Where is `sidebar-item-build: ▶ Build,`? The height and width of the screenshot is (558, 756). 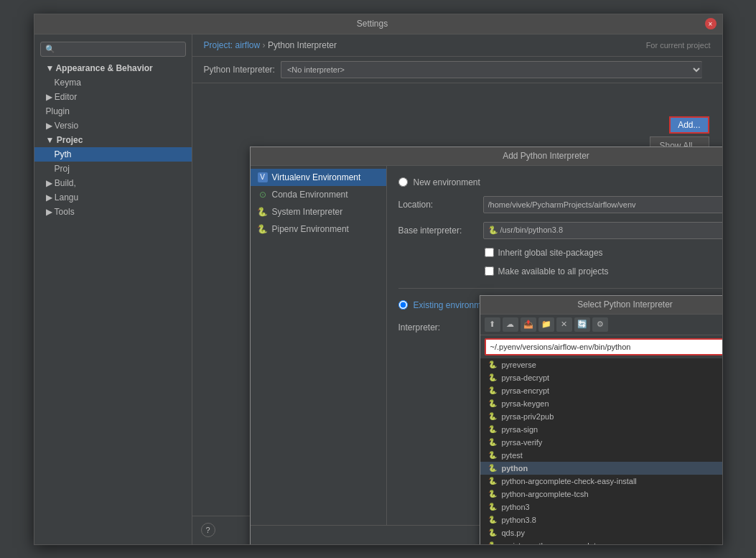 sidebar-item-build: ▶ Build, is located at coordinates (113, 183).